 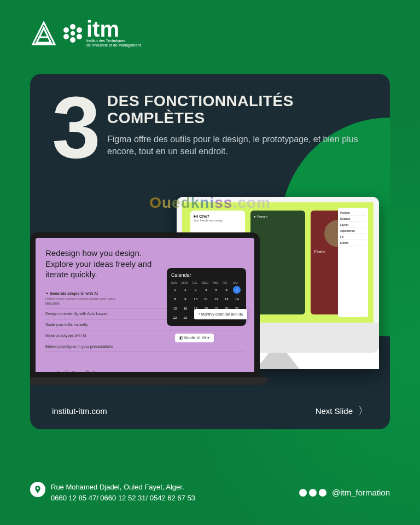 What do you see at coordinates (114, 34) in the screenshot?
I see `logo-text: itm Institut des Techniques de l'industr…` at bounding box center [114, 34].